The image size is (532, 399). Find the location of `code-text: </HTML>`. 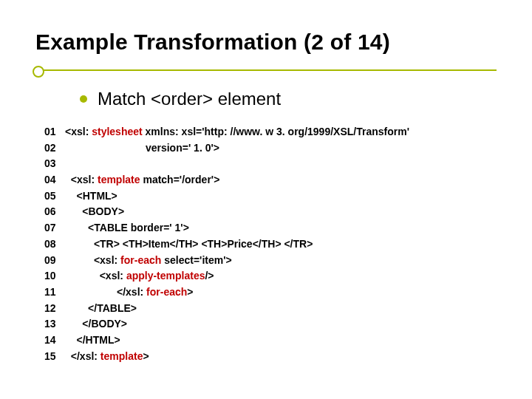

code-text: </HTML> is located at coordinates (93, 341).